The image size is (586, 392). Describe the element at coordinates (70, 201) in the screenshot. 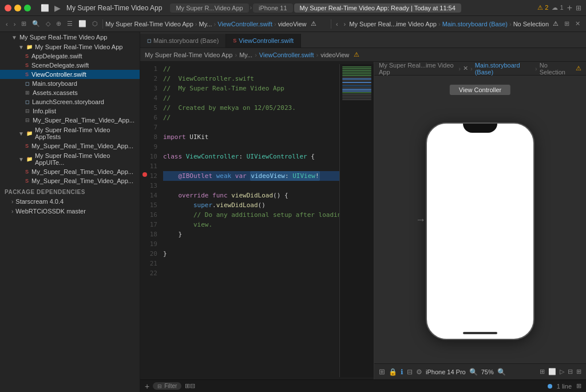

I see `sidebar-starscream: › Starscream 4.0.4` at that location.